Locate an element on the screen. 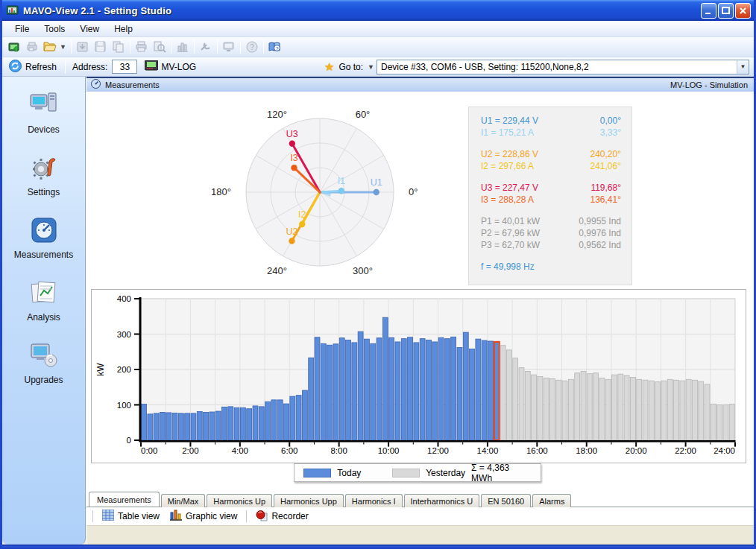  save-icon is located at coordinates (101, 47).